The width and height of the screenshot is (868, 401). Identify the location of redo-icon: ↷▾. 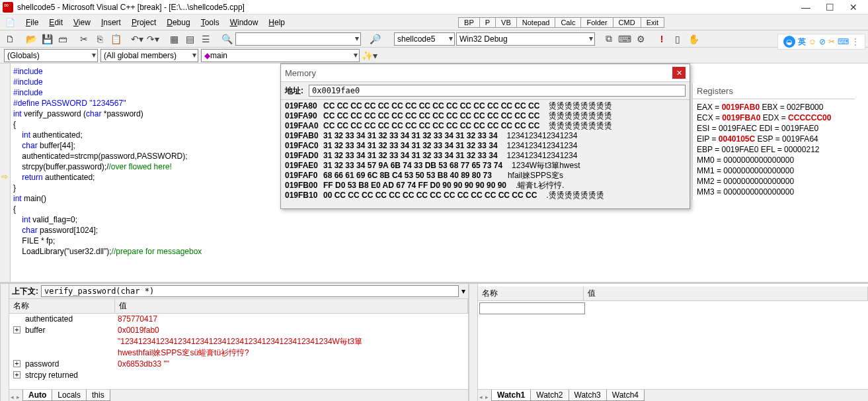
(153, 39).